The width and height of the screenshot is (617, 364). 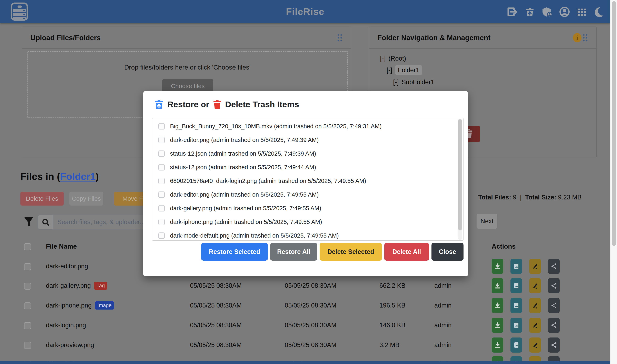 What do you see at coordinates (308, 208) in the screenshot?
I see `trash-item: dark-gallery.png (admin trashed on 5/5/2…` at bounding box center [308, 208].